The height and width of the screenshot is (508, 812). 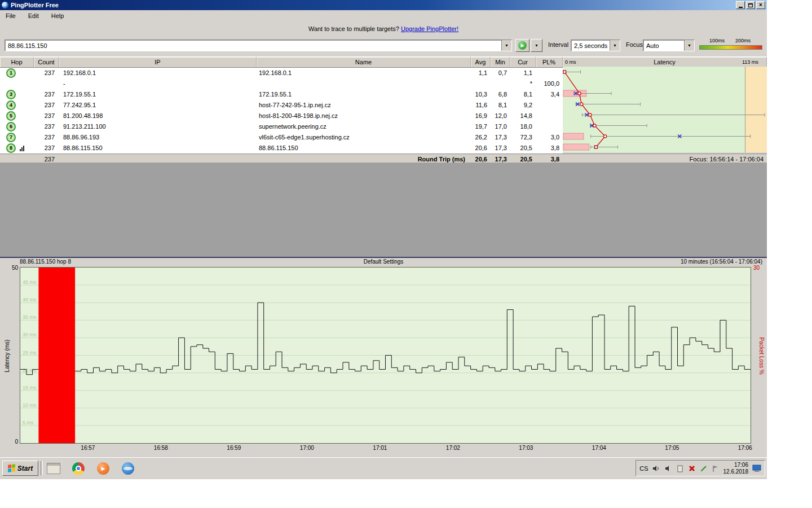 I want to click on cell-min, so click(x=501, y=84).